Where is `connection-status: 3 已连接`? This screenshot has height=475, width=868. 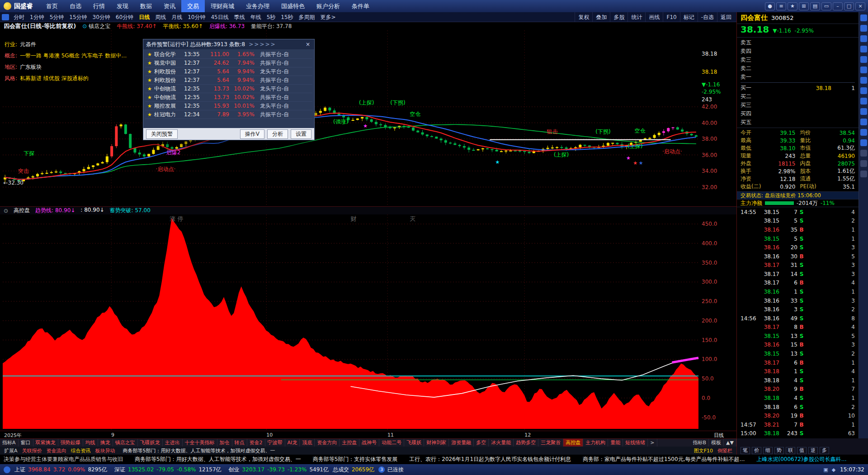 connection-status: 3 已连接 is located at coordinates (391, 470).